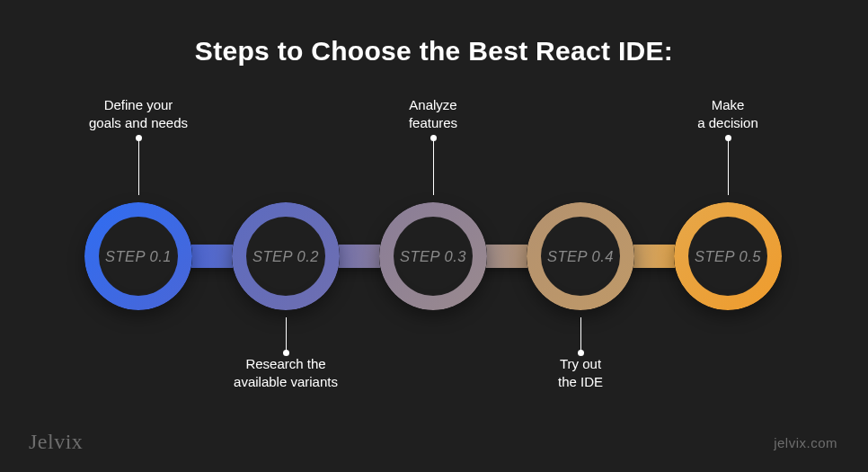  I want to click on step-caption-2: Research theavailable variants, so click(286, 374).